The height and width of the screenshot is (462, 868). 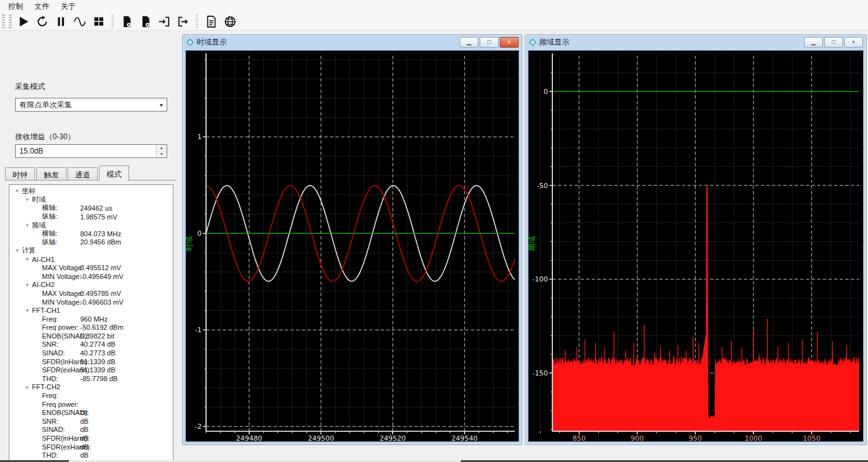 I want to click on tree-row: ∨时域, so click(x=91, y=200).